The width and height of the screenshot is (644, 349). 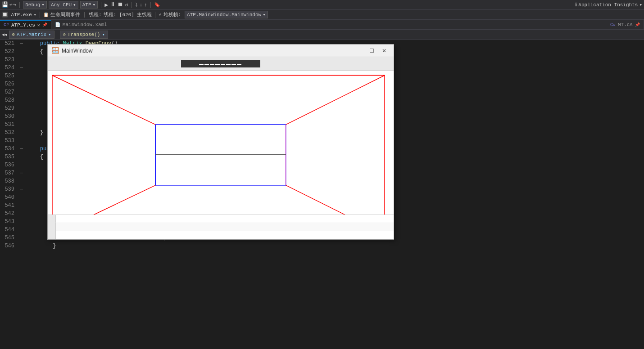 I want to click on tab-pin-1: 📌, so click(x=45, y=25).